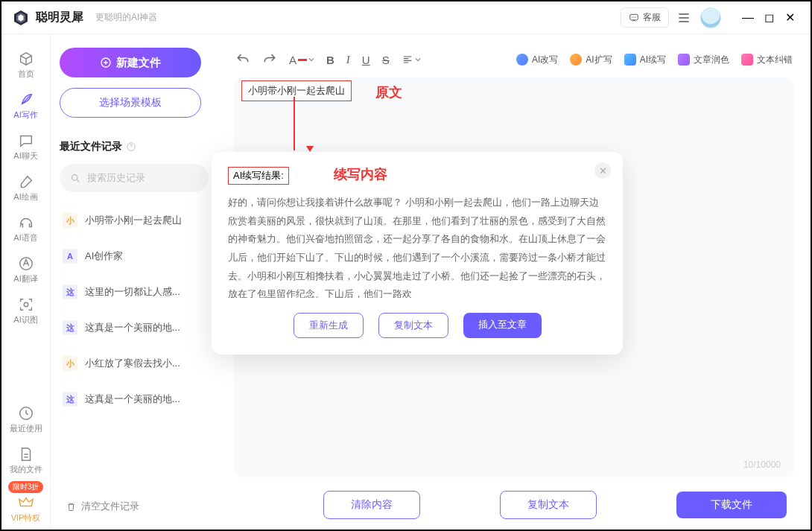 This screenshot has height=531, width=812. What do you see at coordinates (134, 506) in the screenshot?
I see `clear-files-button: 清空文件记录` at bounding box center [134, 506].